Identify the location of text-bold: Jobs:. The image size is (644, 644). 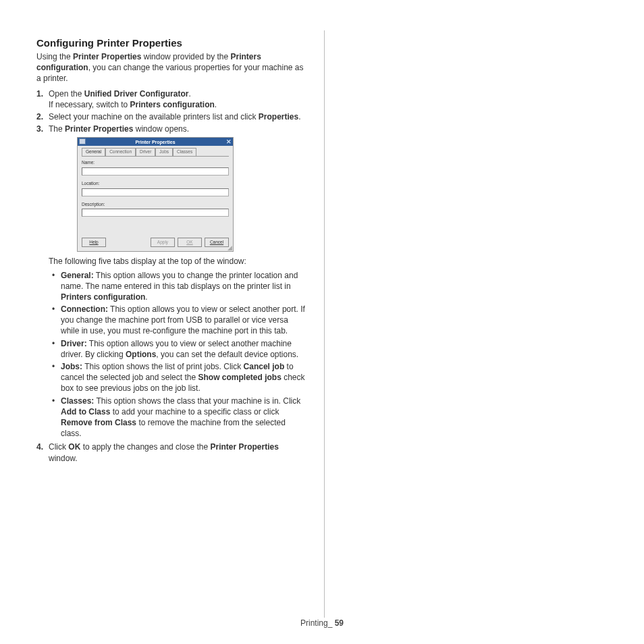
(72, 367).